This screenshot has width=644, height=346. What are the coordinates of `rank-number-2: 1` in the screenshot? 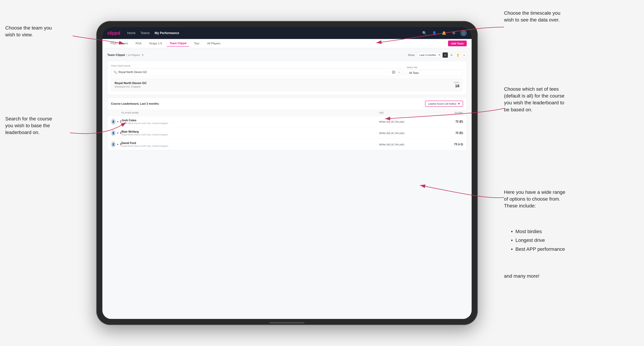 It's located at (120, 133).